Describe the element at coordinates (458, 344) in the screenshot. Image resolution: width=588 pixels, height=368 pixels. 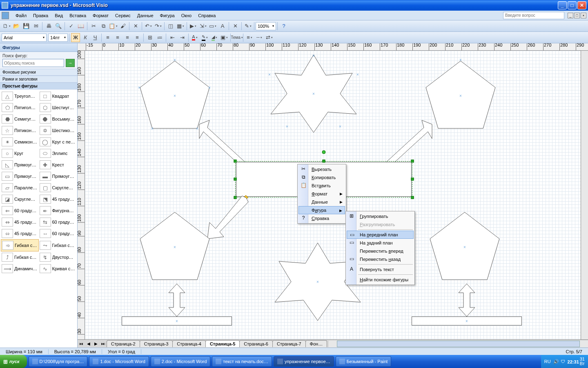
I see `scrollbar-horizontal` at that location.